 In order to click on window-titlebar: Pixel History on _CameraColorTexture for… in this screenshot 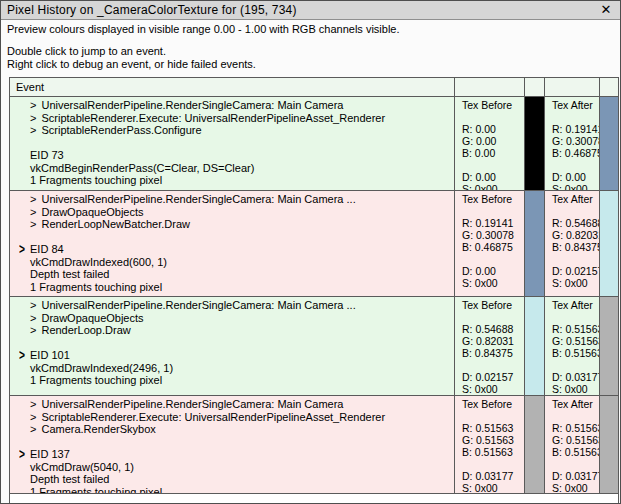, I will do `click(310, 10)`.